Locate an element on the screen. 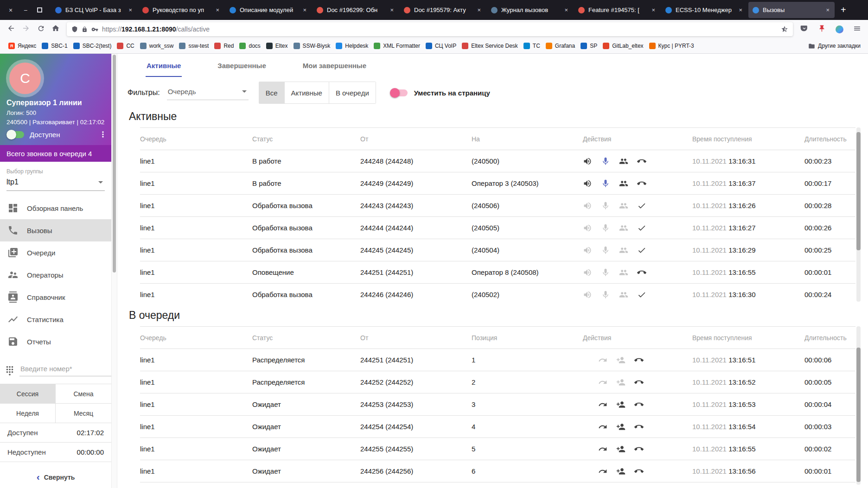 The image size is (868, 488). group-select: ltp1 is located at coordinates (56, 183).